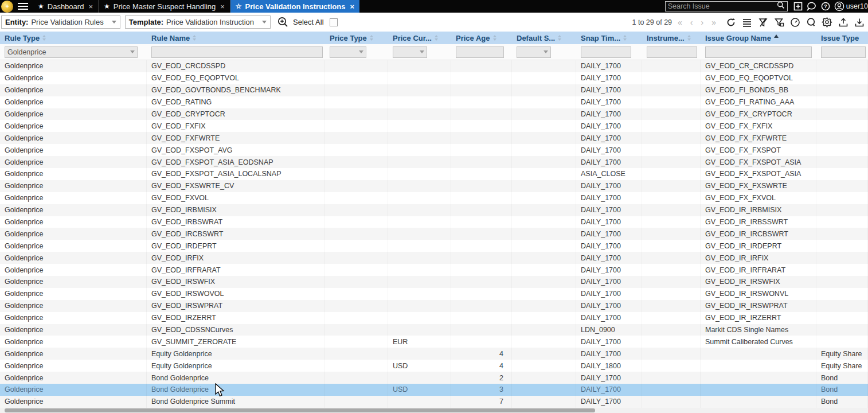 The image size is (868, 413). What do you see at coordinates (434, 282) in the screenshot?
I see `table-row: GoldenpriceGV_EOD_IRSWFIXDAILY_1700GV_EO…` at bounding box center [434, 282].